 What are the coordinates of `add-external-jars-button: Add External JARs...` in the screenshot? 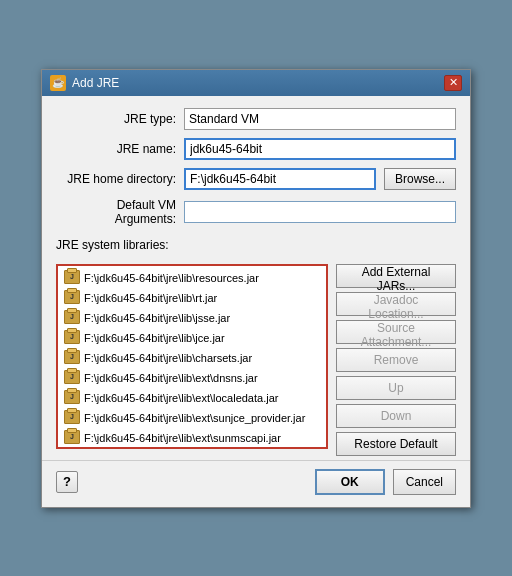 It's located at (396, 276).